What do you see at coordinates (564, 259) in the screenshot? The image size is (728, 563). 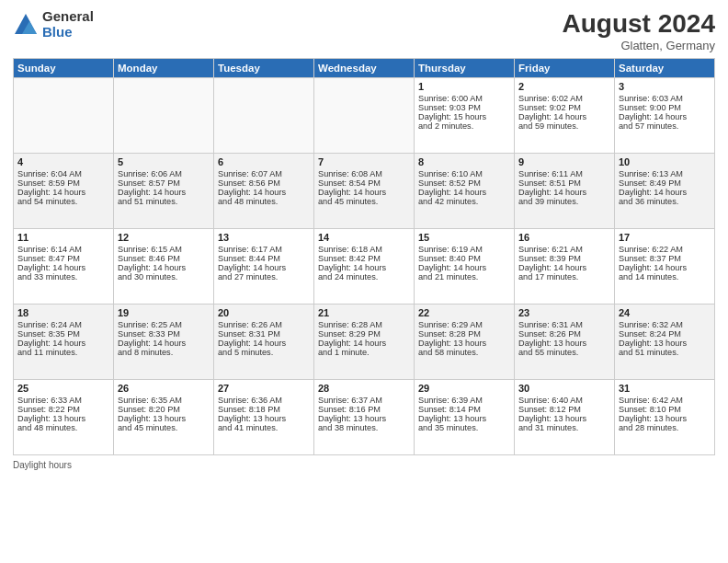 I see `day-info-line: Sunset: 8:39 PM` at bounding box center [564, 259].